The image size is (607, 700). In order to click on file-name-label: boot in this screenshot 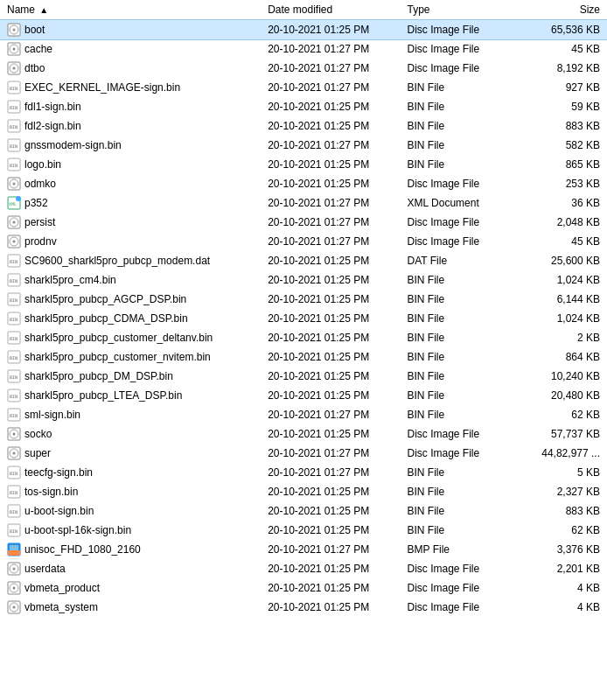, I will do `click(35, 30)`.